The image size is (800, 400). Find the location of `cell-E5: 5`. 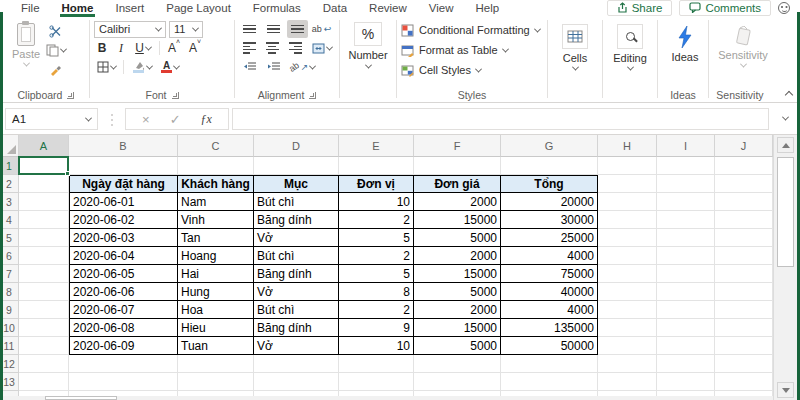

cell-E5: 5 is located at coordinates (376, 238).